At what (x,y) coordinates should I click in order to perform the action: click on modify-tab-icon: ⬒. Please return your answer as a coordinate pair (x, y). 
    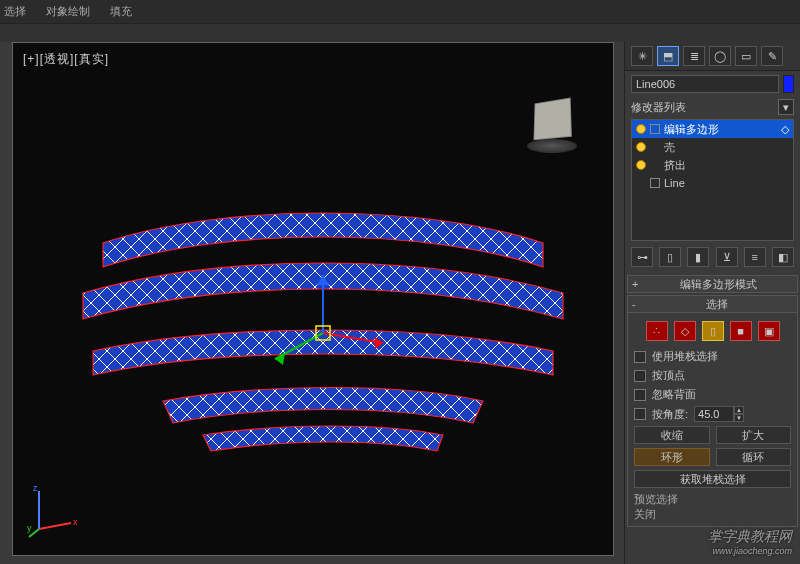
    Looking at the image, I should click on (668, 56).